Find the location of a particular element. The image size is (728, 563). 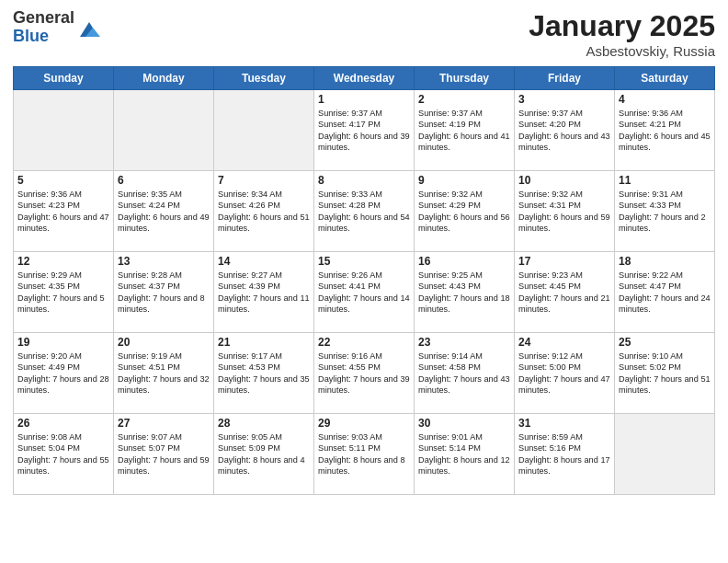

logo: General Blue is located at coordinates (57, 28).